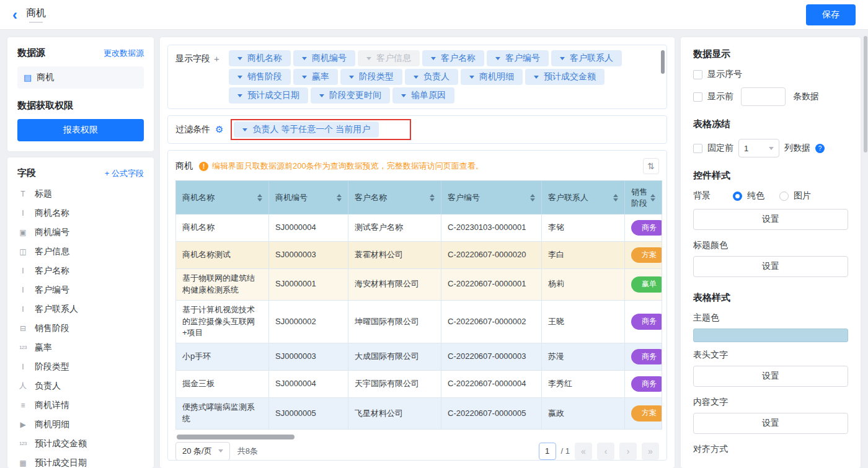 This screenshot has height=468, width=868. What do you see at coordinates (81, 232) in the screenshot?
I see `field-item-商机编号: ▣商机编号` at bounding box center [81, 232].